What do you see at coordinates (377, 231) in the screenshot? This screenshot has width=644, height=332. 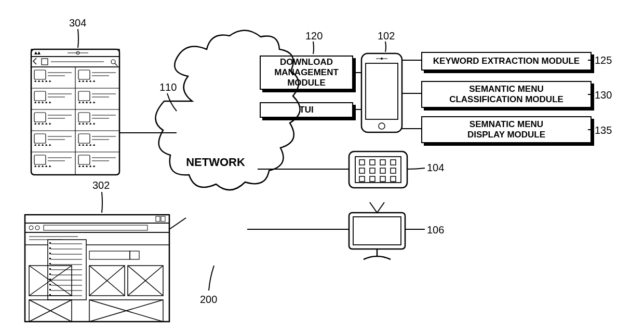 I see `device-tv` at bounding box center [377, 231].